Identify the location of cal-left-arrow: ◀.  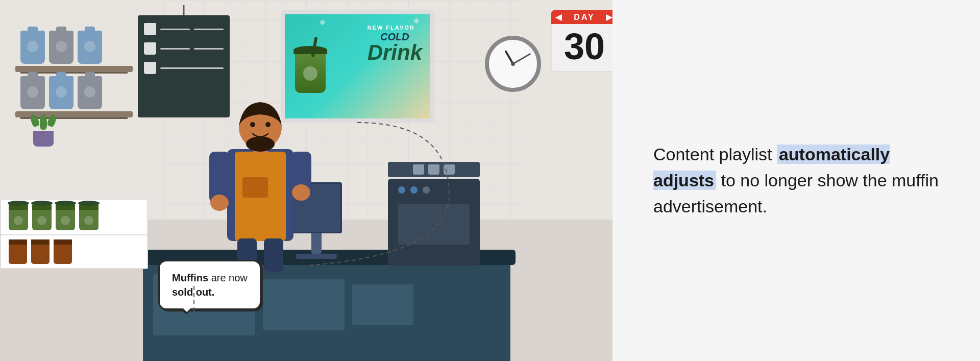
(559, 17).